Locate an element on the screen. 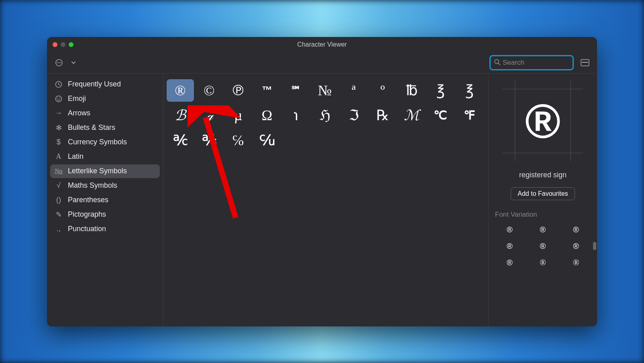 Image resolution: width=644 pixels, height=363 pixels. sidebar-item-label: Frequently Used is located at coordinates (94, 84).